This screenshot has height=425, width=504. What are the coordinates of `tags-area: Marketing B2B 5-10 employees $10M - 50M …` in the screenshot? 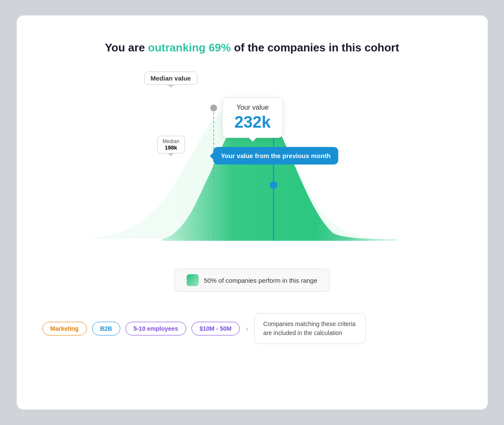 It's located at (252, 329).